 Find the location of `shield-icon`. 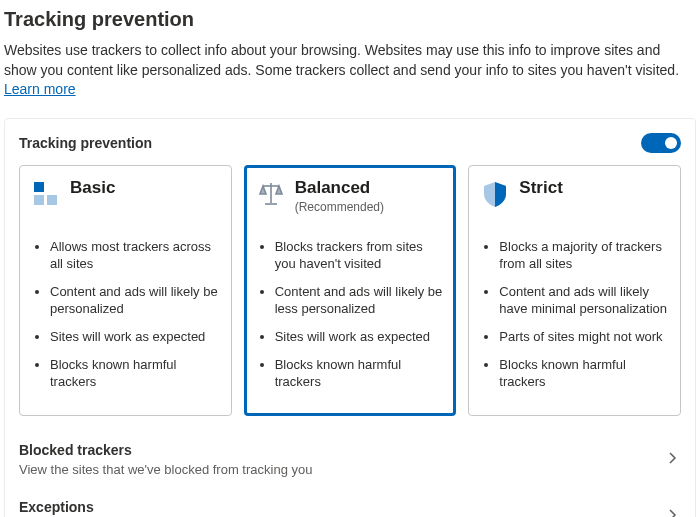

shield-icon is located at coordinates (495, 194).